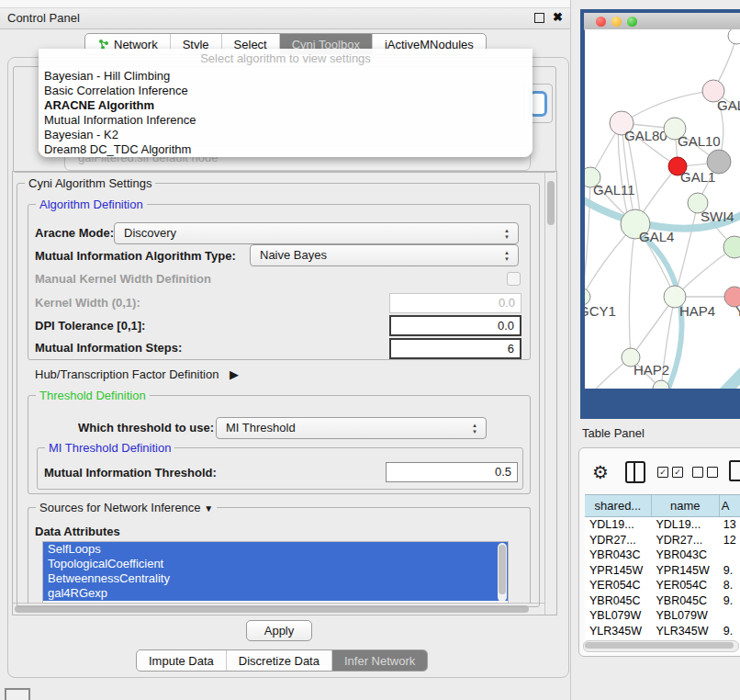 Image resolution: width=740 pixels, height=700 pixels. What do you see at coordinates (663, 525) in the screenshot?
I see `table-row: YDL19...YDL19...13` at bounding box center [663, 525].